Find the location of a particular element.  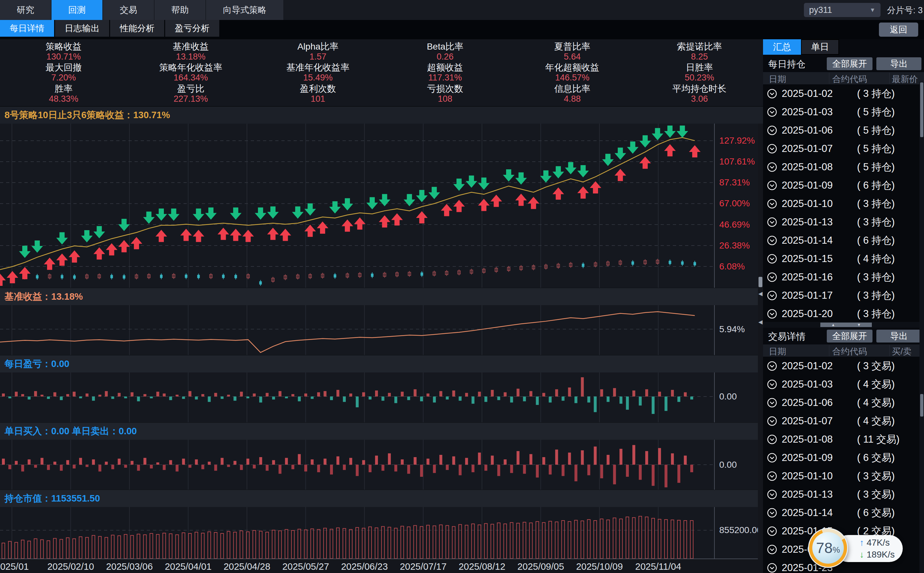

tab-汇总: 汇总 is located at coordinates (782, 47).